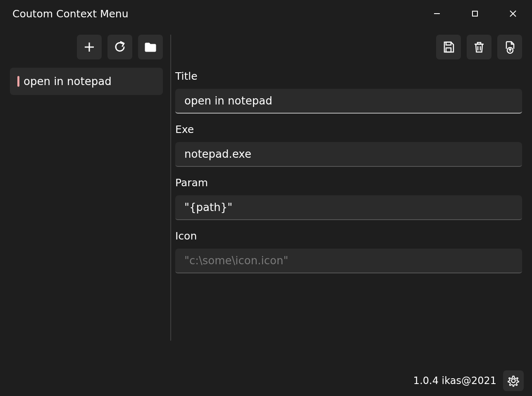 This screenshot has height=396, width=532. What do you see at coordinates (349, 101) in the screenshot?
I see `title-input` at bounding box center [349, 101].